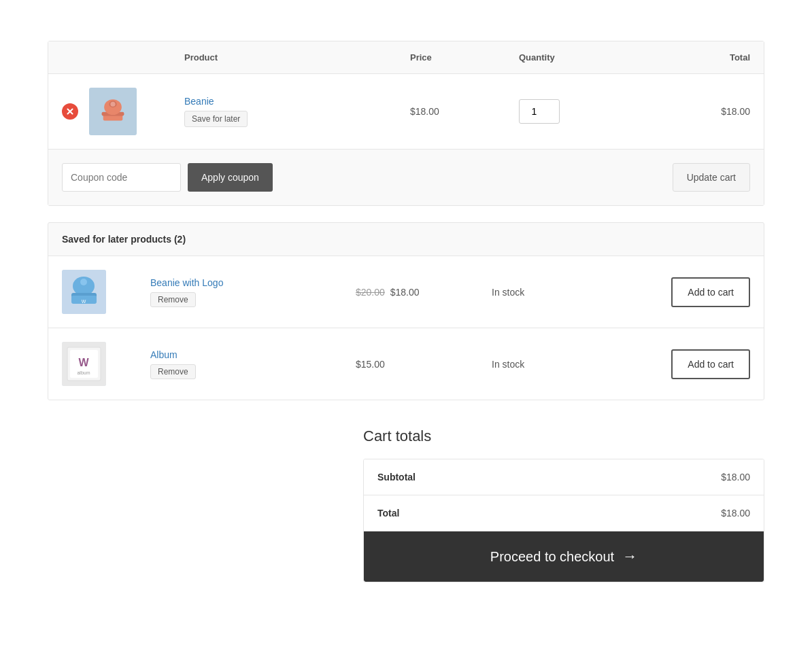 Image resolution: width=812 pixels, height=666 pixels. I want to click on col-price-label: Price, so click(464, 57).